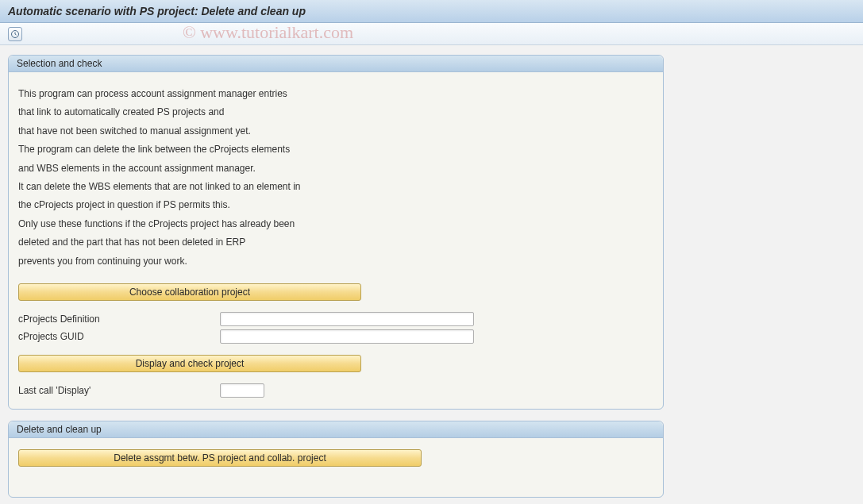  I want to click on desc-line: The program can delete the link between …, so click(336, 149).